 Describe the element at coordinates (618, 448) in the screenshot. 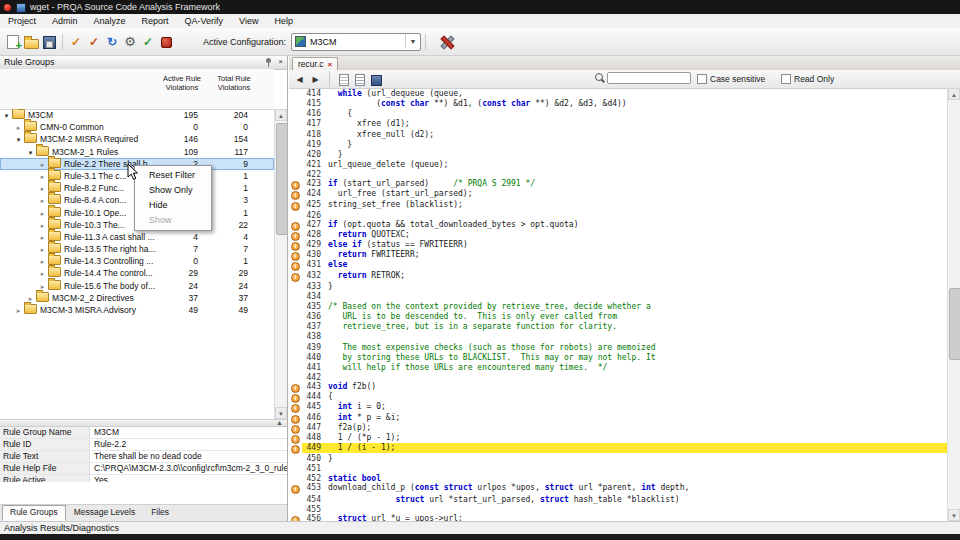

I see `code-line-449: i449 1 / (i - 1);` at that location.